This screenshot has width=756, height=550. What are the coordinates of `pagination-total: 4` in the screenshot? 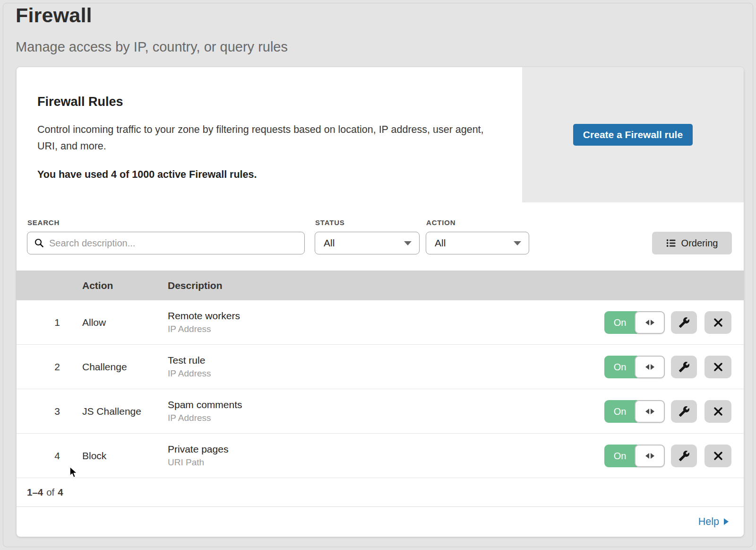 It's located at (60, 492).